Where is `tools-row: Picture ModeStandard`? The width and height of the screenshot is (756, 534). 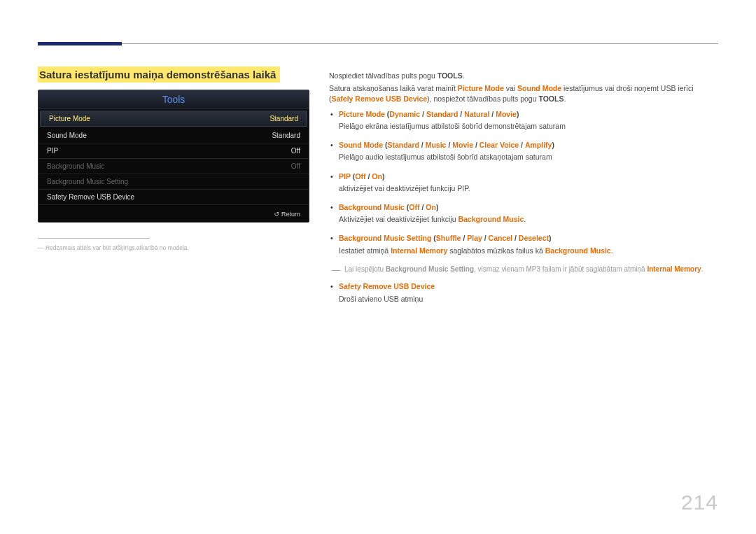
tools-row: Picture ModeStandard is located at coordinates (174, 119).